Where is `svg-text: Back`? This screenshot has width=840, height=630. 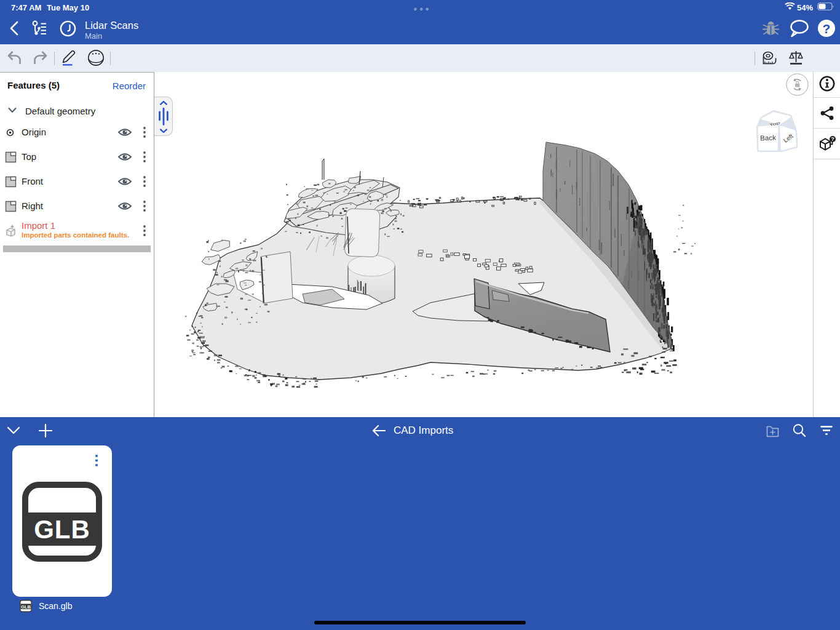
svg-text: Back is located at coordinates (768, 138).